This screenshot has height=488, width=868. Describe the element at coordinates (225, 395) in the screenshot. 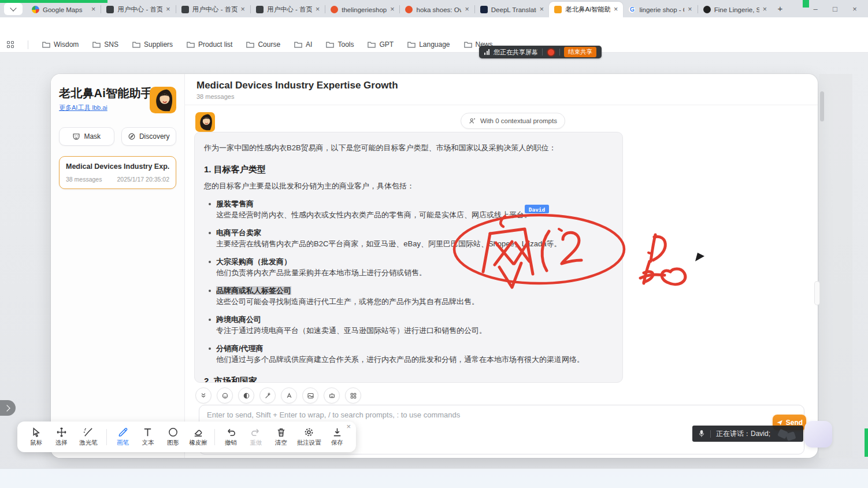

I see `theme-button` at that location.